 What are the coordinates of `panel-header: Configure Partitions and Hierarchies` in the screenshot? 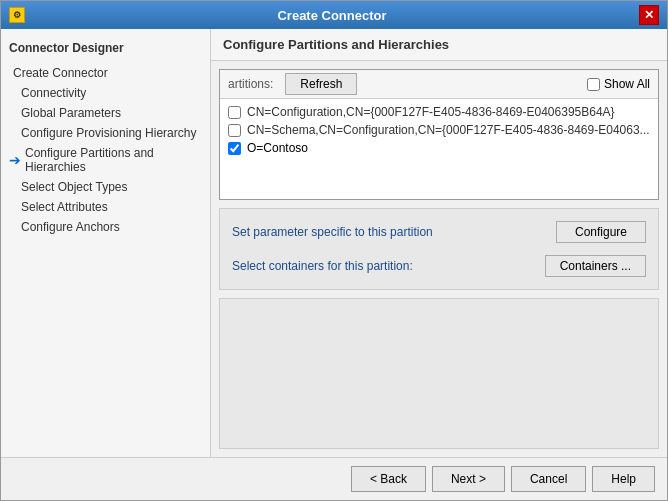 It's located at (439, 45).